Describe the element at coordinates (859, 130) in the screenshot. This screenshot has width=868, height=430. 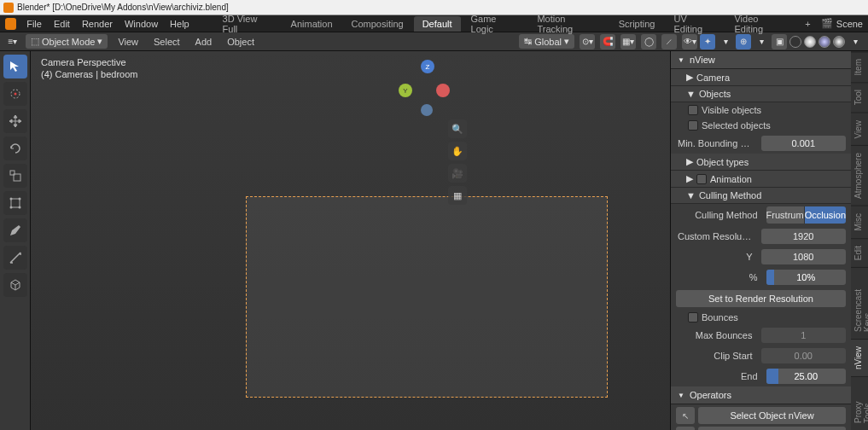
I see `vtab-view: View` at that location.